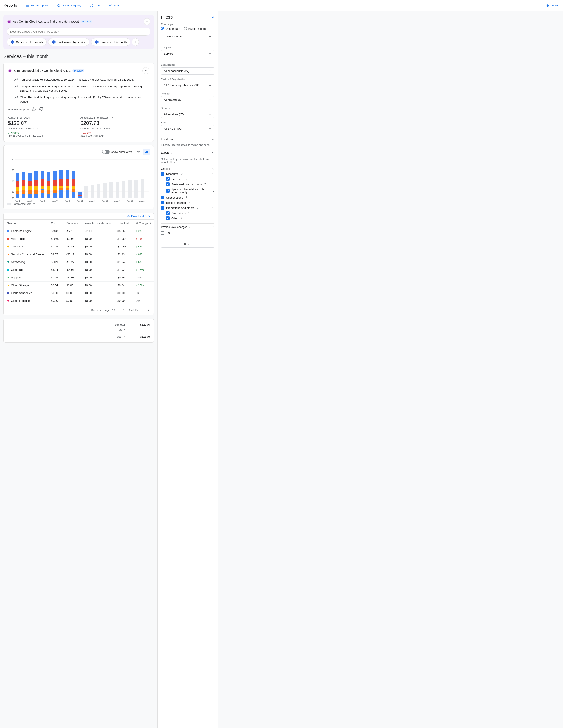  Describe the element at coordinates (187, 114) in the screenshot. I see `services-select: All services (47)` at that location.